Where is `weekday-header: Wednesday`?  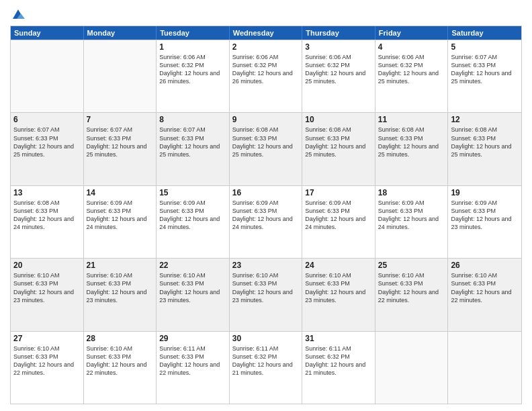
weekday-header: Wednesday is located at coordinates (266, 33).